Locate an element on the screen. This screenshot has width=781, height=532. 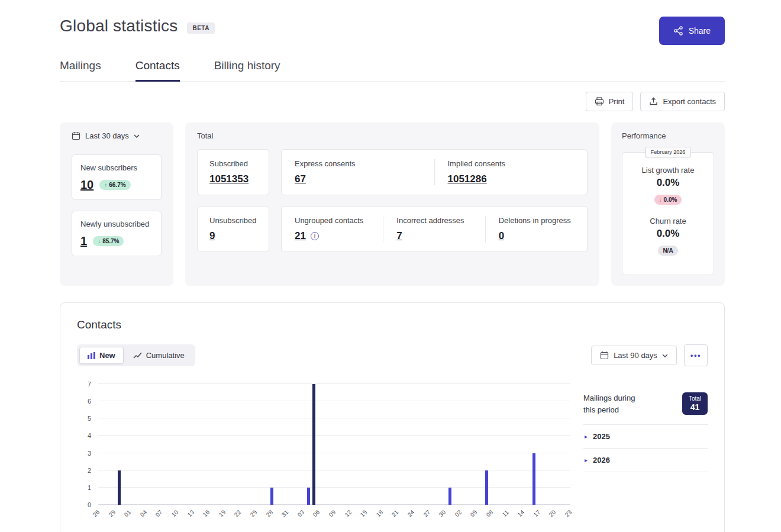
chart-x-tick-label: 27 is located at coordinates (427, 514).